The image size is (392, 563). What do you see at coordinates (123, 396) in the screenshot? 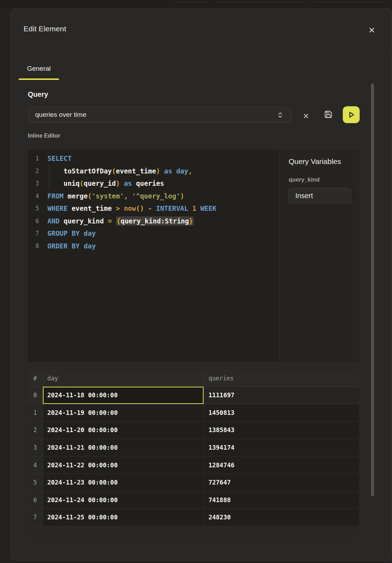
I see `day-cell: 2024-11-18 00:00:00` at bounding box center [123, 396].